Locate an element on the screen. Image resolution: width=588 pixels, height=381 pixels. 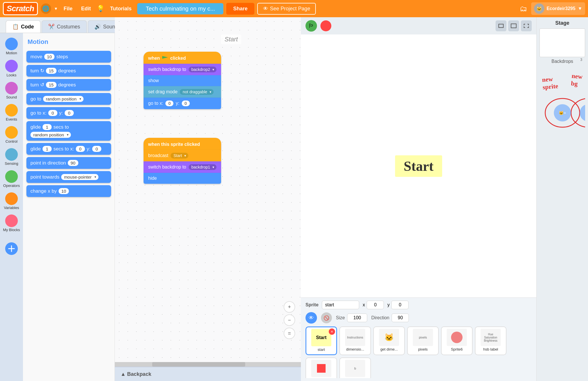
sprite-x-input is located at coordinates (375, 305).